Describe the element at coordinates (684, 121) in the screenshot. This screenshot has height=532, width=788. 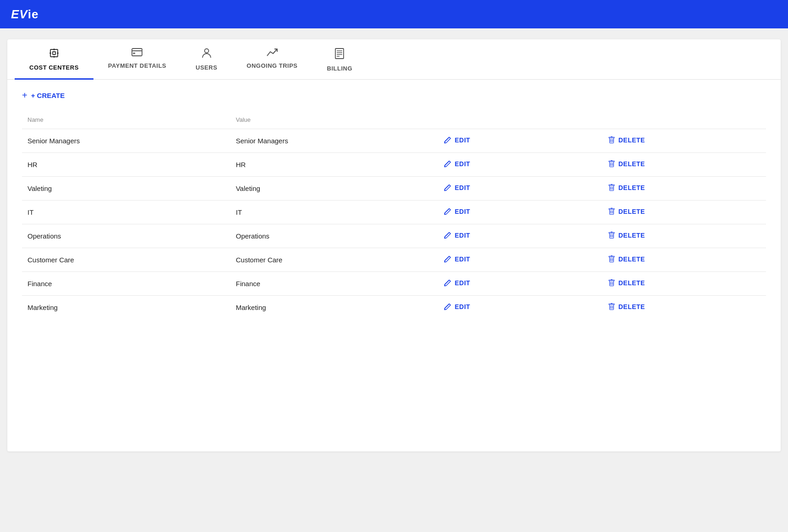
I see `col-header-delete` at that location.